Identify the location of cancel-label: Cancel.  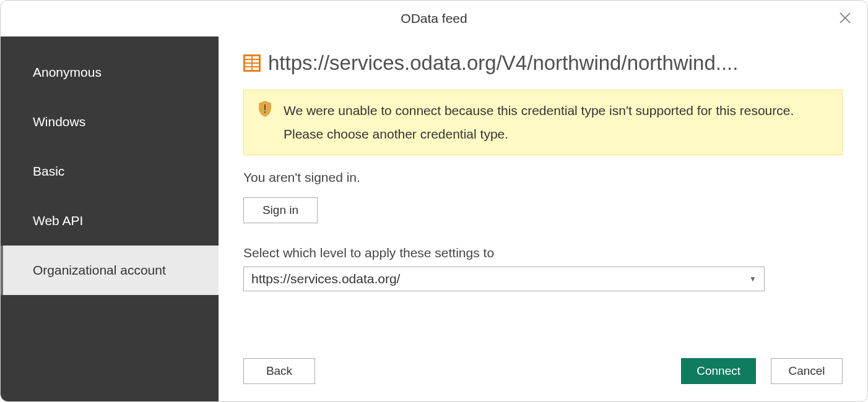
(806, 371).